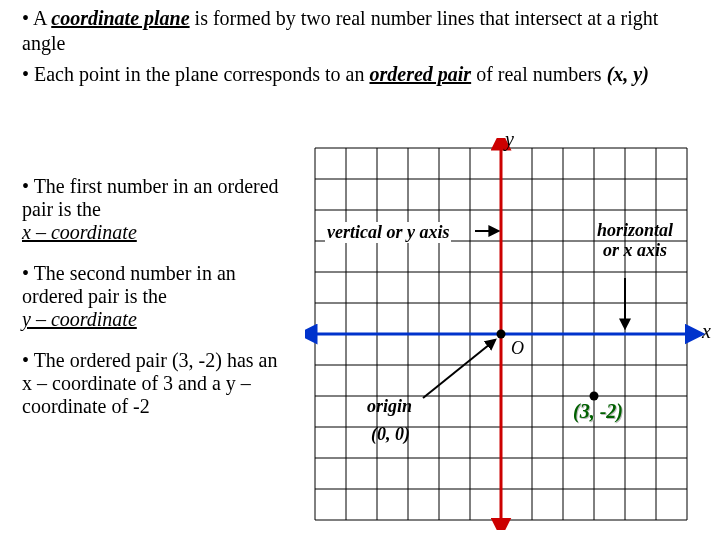 The height and width of the screenshot is (540, 720). What do you see at coordinates (388, 232) in the screenshot?
I see `vertical-axis-label: vertical or y axis` at bounding box center [388, 232].